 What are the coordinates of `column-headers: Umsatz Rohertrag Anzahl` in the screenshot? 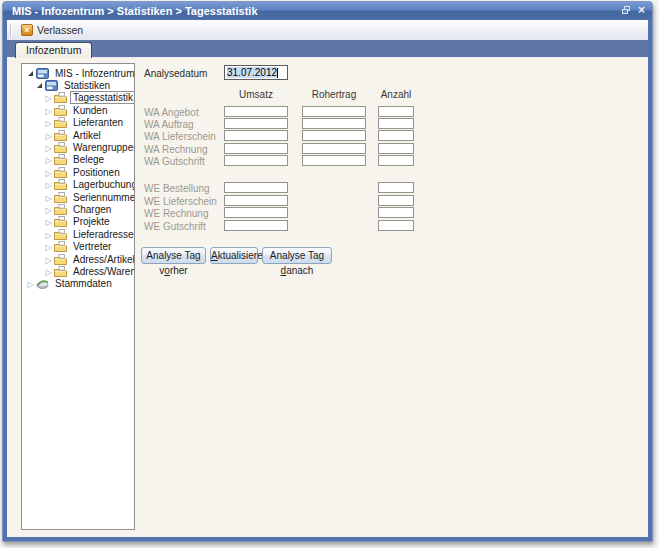 It's located at (328, 95).